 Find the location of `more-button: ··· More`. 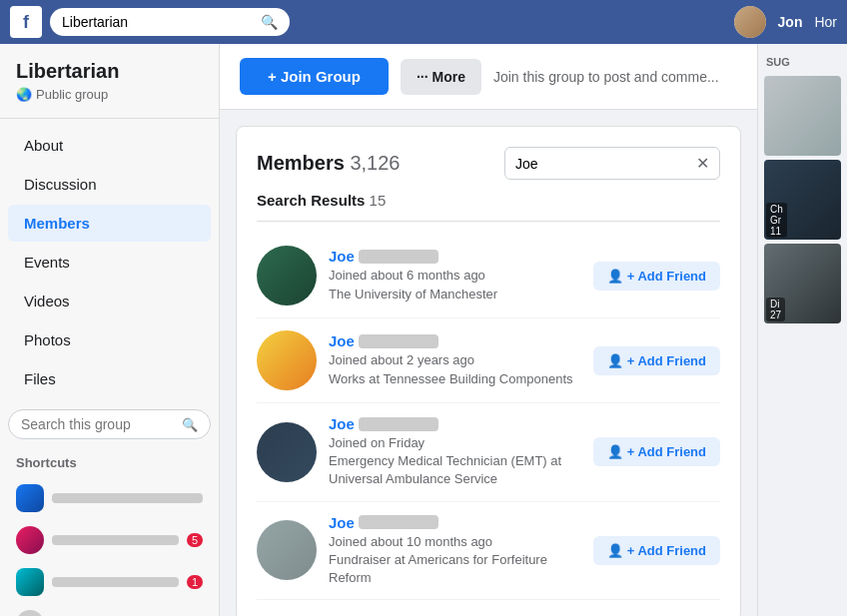

more-button: ··· More is located at coordinates (441, 77).